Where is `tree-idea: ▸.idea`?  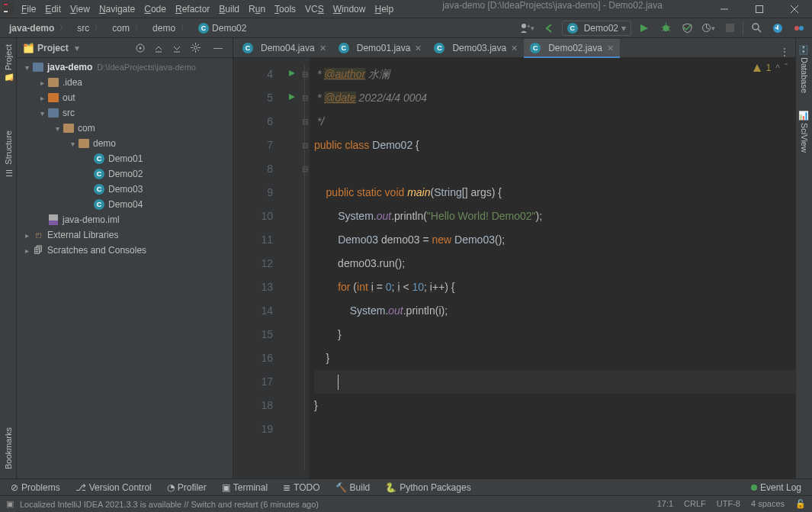 tree-idea: ▸.idea is located at coordinates (125, 82).